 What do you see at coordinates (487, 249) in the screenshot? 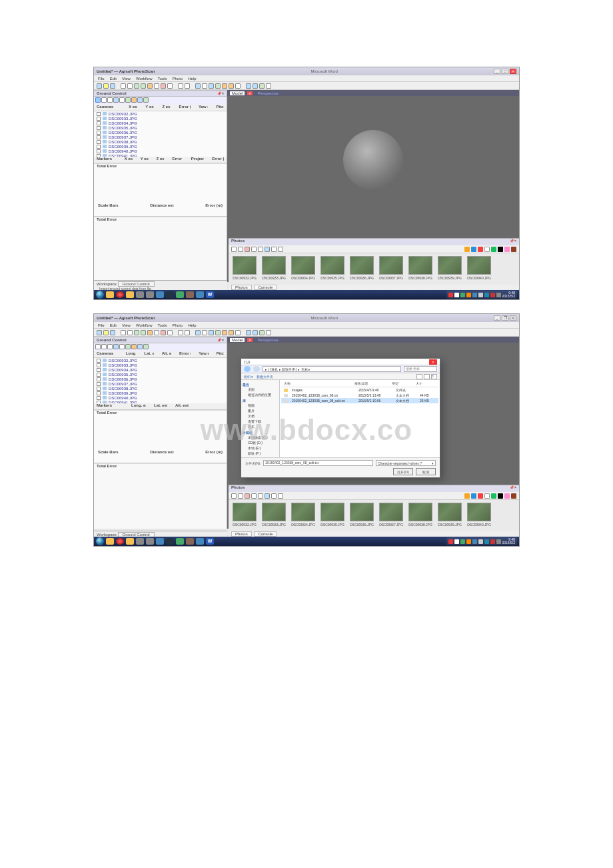
I see `tag-white-icon` at bounding box center [487, 249].